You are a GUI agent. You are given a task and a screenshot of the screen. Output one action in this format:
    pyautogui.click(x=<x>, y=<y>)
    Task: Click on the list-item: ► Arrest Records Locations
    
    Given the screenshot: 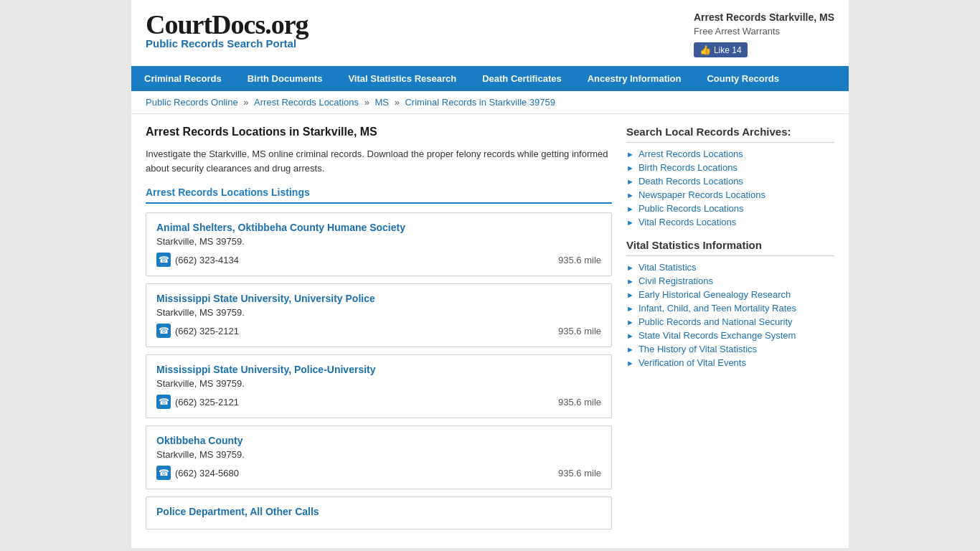 What is the action you would take?
    pyautogui.click(x=730, y=154)
    